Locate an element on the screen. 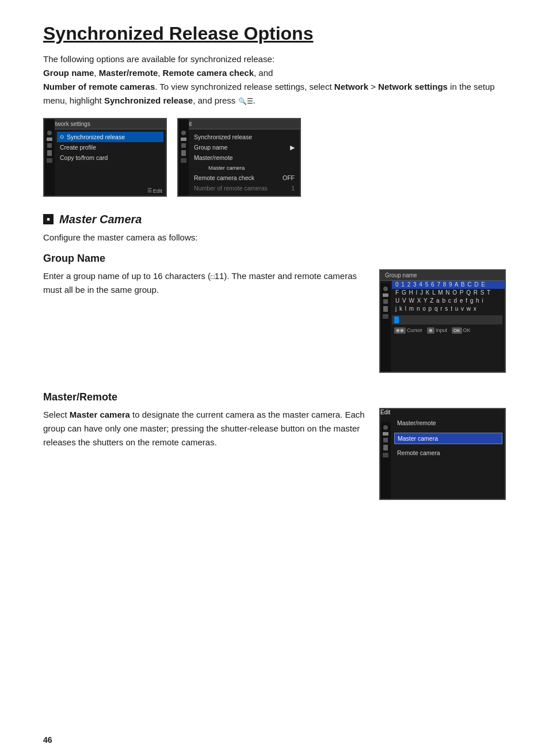  master-remote-content: Select Master camera to designate the cu… is located at coordinates (274, 454).